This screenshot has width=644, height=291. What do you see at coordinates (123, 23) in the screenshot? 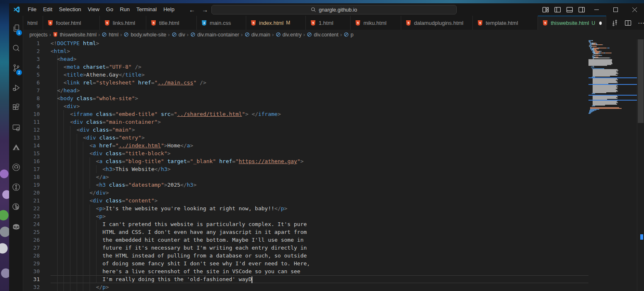
I see `tab-links-html: 5links.html` at bounding box center [123, 23].